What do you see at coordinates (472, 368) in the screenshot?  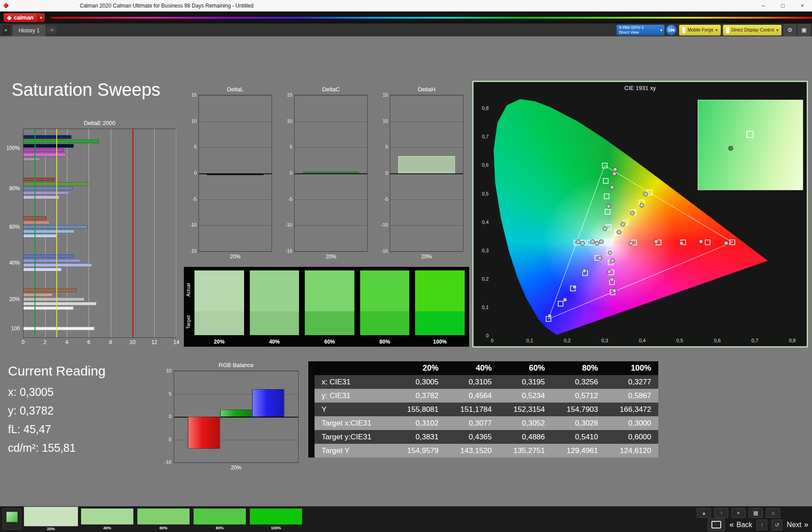 I see `header-cell: 40%` at bounding box center [472, 368].